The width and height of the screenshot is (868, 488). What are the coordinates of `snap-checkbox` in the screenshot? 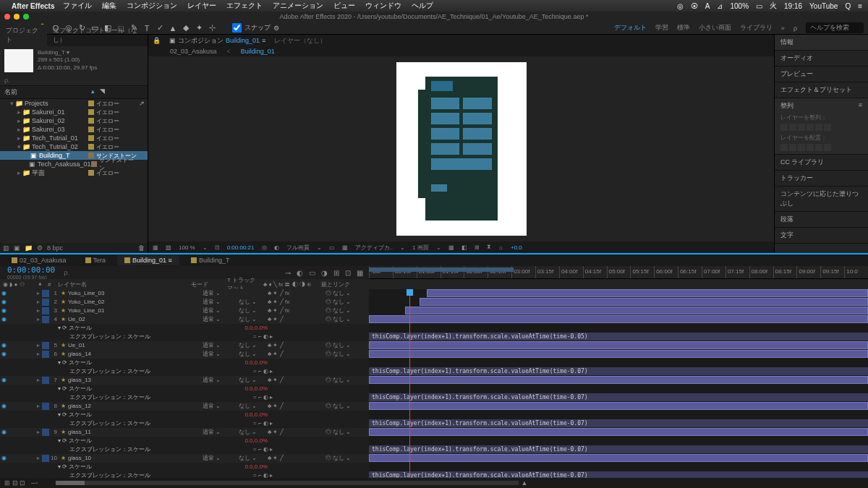 It's located at (237, 27).